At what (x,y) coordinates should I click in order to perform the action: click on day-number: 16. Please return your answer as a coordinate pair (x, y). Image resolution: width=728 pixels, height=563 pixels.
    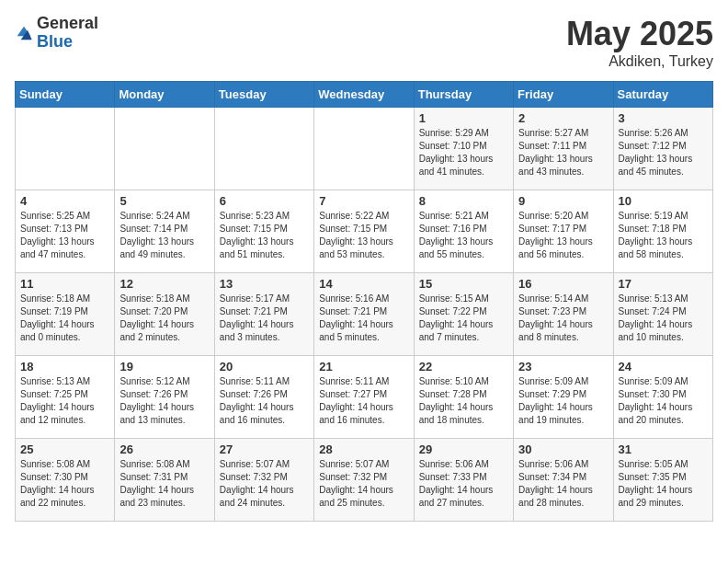
    Looking at the image, I should click on (563, 283).